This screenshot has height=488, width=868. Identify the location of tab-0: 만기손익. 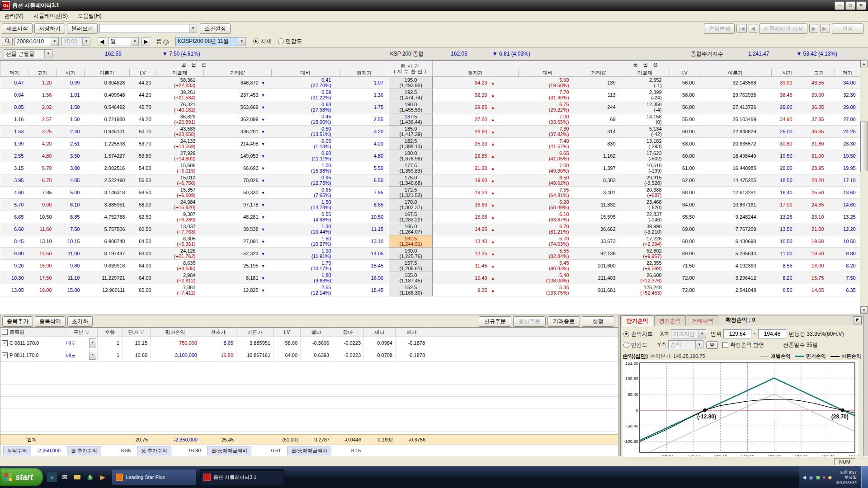
(637, 321).